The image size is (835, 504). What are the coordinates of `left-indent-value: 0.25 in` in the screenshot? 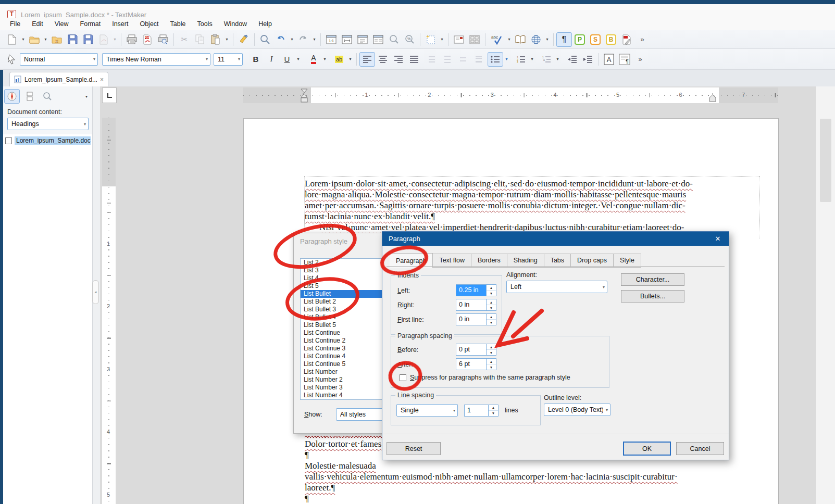 It's located at (471, 291).